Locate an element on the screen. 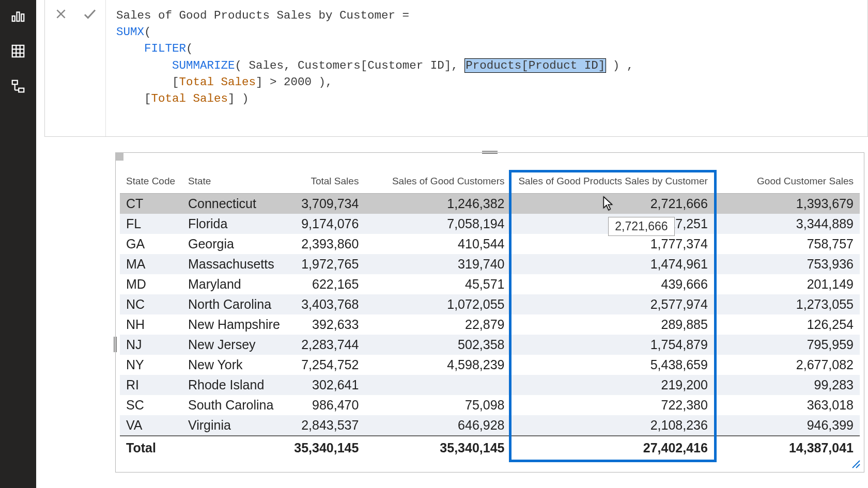 The height and width of the screenshot is (488, 868). cell-state: Massachusetts is located at coordinates (235, 264).